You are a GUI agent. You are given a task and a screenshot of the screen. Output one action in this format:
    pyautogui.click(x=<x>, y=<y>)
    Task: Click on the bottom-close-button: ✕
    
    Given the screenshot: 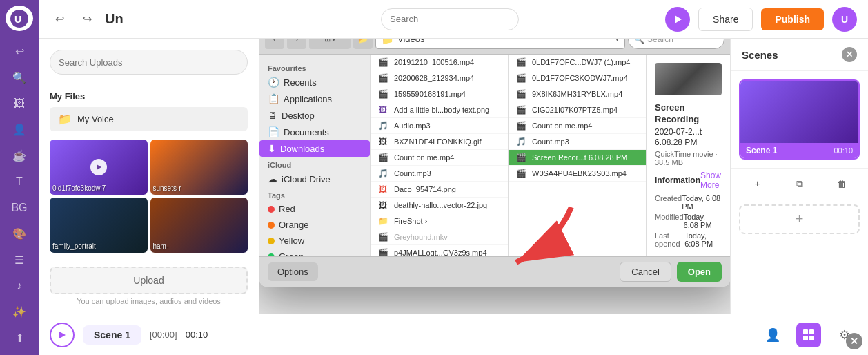 What is the action you would take?
    pyautogui.click(x=854, y=341)
    